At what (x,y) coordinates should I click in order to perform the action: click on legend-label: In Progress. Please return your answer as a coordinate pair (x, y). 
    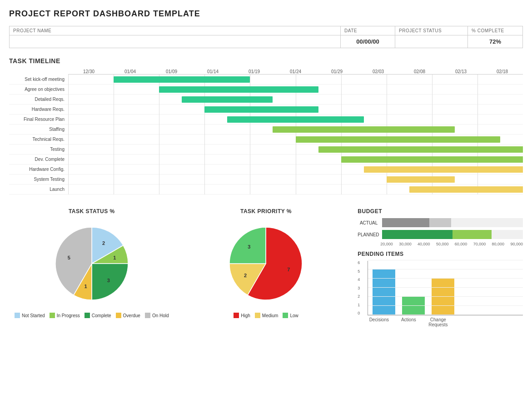
    Looking at the image, I should click on (68, 315).